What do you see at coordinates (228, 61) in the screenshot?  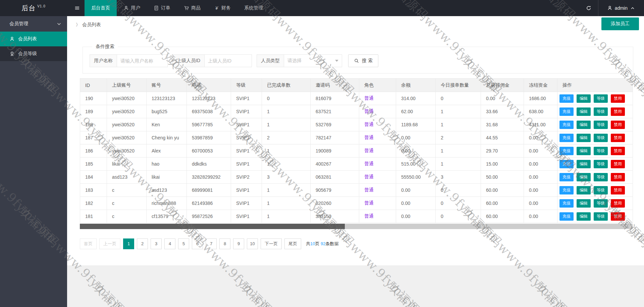 I see `parent-id-input` at bounding box center [228, 61].